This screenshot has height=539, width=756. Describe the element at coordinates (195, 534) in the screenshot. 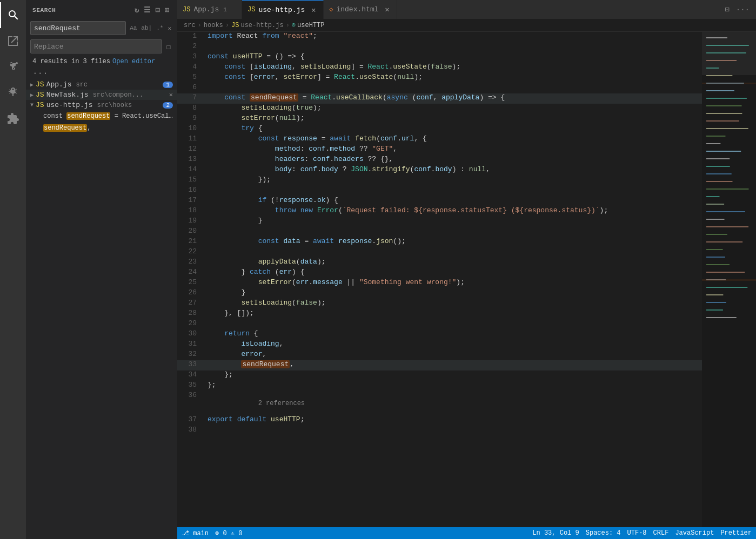

I see `status-branch: ⎇ main` at that location.